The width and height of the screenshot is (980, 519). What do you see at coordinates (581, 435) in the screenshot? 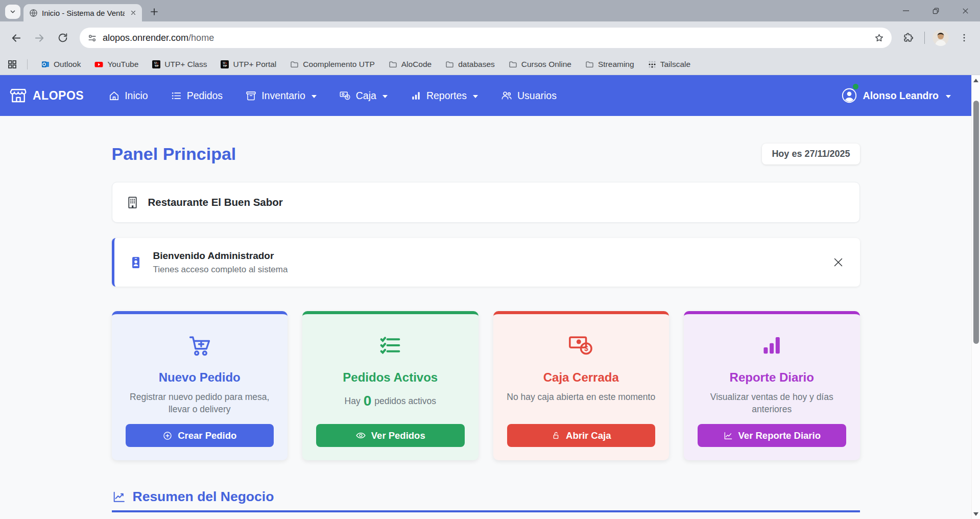
I see `abrir-caja-button: Abrir Caja` at bounding box center [581, 435].